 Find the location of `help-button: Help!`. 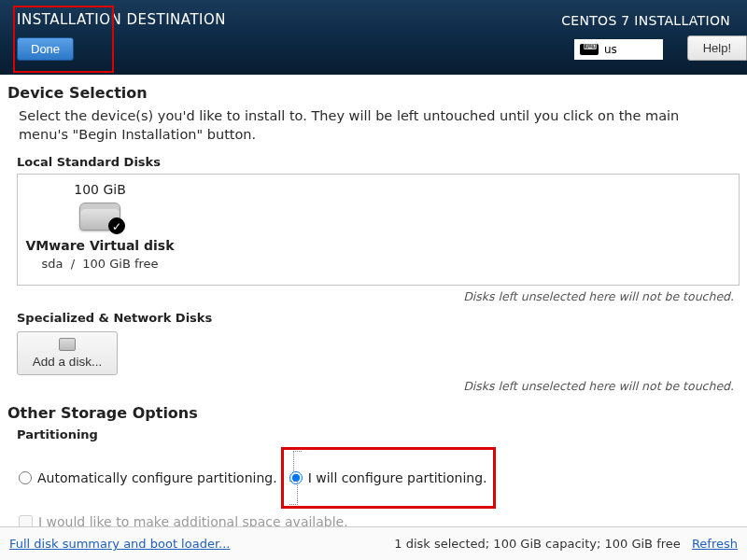

help-button: Help! is located at coordinates (717, 49).